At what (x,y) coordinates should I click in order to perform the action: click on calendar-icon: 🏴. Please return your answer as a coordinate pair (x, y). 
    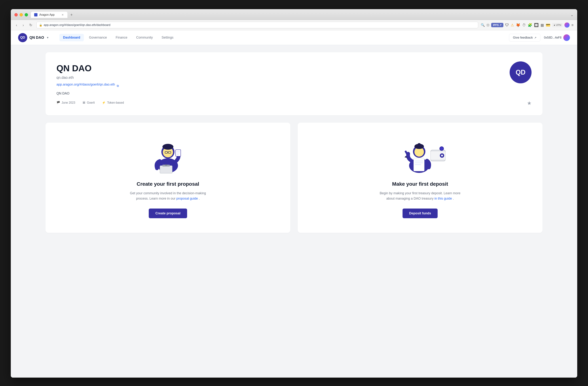
    Looking at the image, I should click on (58, 103).